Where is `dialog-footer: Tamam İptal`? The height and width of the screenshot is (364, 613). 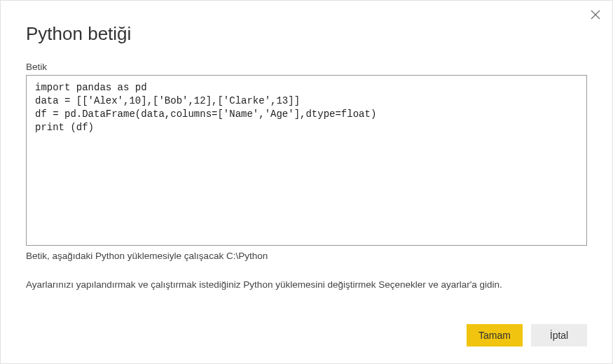 dialog-footer: Tamam İptal is located at coordinates (307, 327).